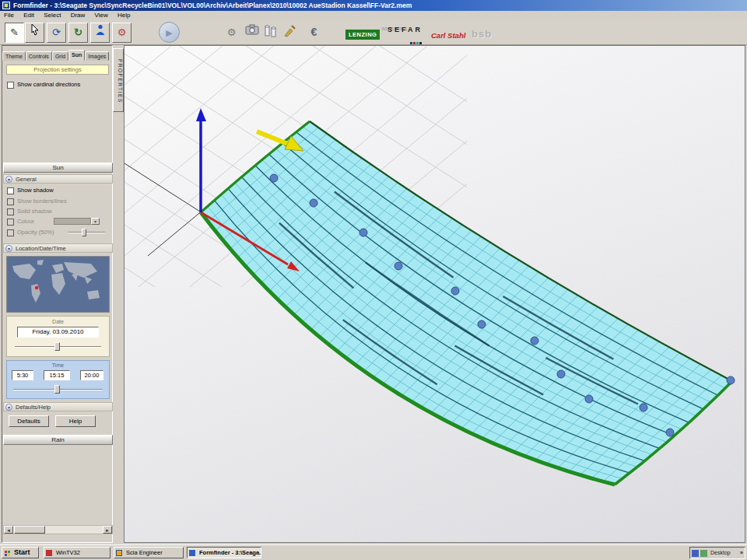 The width and height of the screenshot is (747, 560). I want to click on play-icon: ▶, so click(169, 33).